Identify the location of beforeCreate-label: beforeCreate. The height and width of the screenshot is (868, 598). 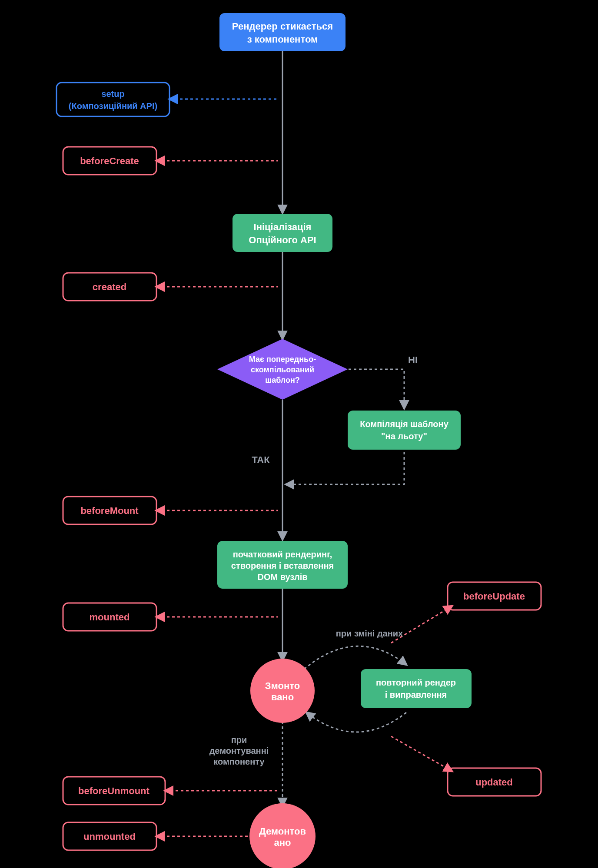
(110, 161).